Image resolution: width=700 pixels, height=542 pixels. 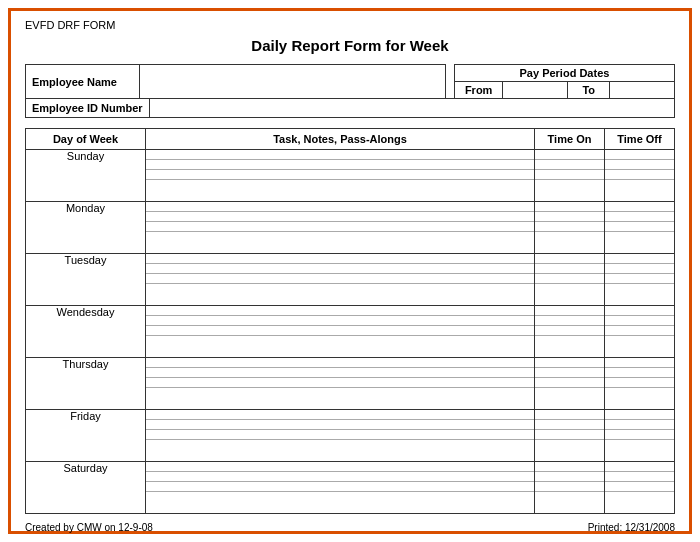 What do you see at coordinates (412, 108) in the screenshot?
I see `employee-id-input` at bounding box center [412, 108].